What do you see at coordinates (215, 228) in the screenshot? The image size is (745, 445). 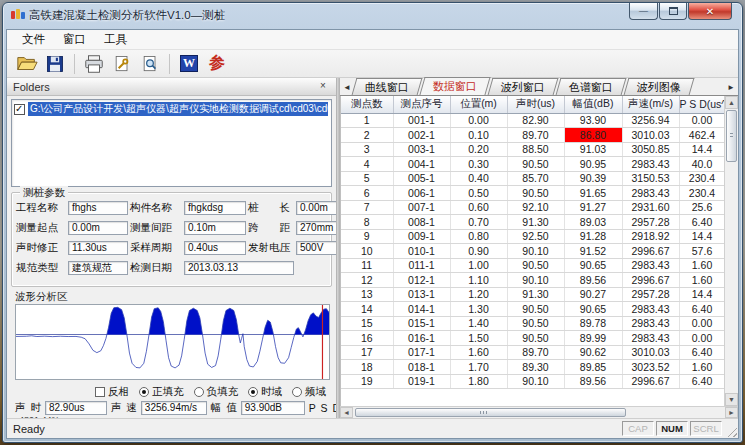 I see `measure-interval-field: 0.10m` at bounding box center [215, 228].